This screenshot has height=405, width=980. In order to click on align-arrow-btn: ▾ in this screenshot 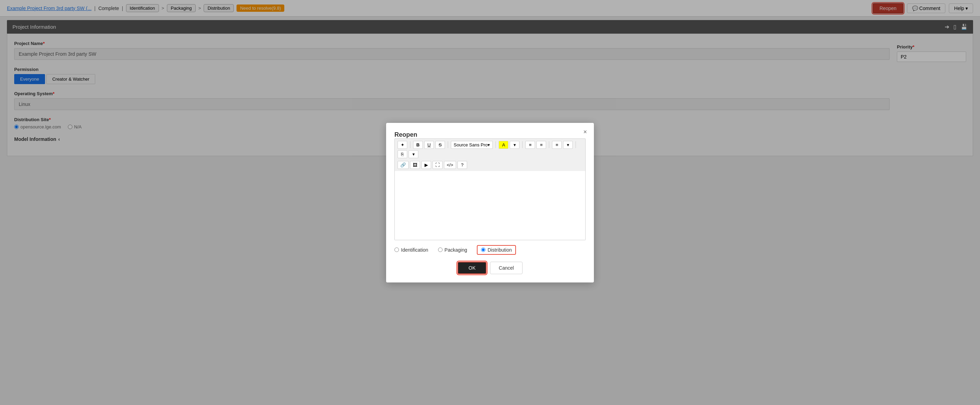, I will do `click(568, 145)`.